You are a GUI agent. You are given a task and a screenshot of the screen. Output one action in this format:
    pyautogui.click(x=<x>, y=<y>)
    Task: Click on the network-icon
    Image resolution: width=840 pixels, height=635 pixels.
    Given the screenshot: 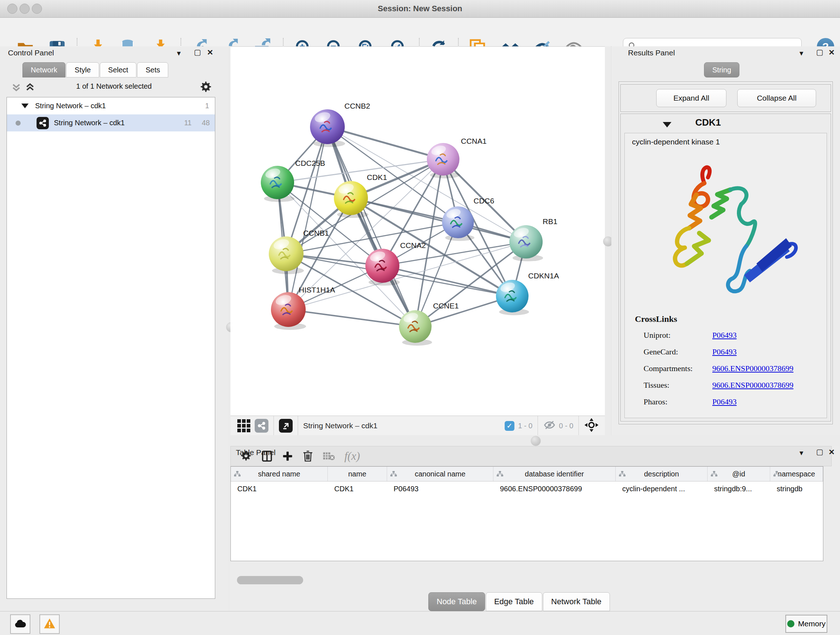 What is the action you would take?
    pyautogui.click(x=43, y=123)
    